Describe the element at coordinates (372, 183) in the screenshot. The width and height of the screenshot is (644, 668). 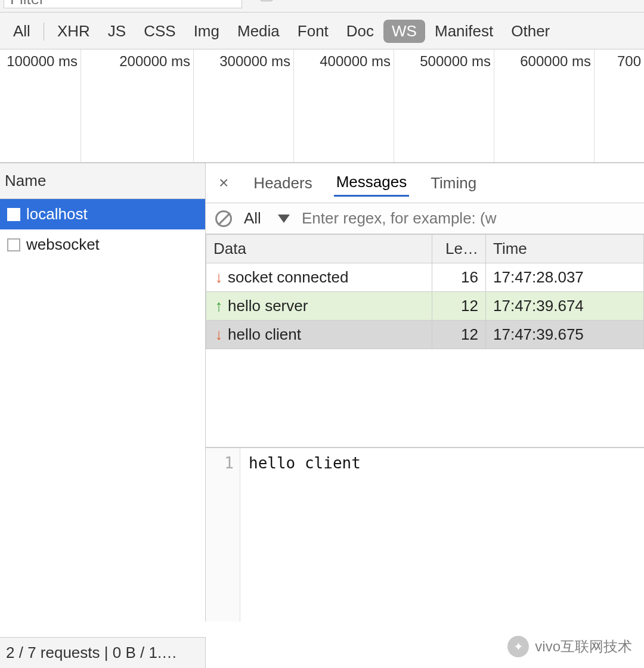
I see `tab-messages: Messages` at that location.